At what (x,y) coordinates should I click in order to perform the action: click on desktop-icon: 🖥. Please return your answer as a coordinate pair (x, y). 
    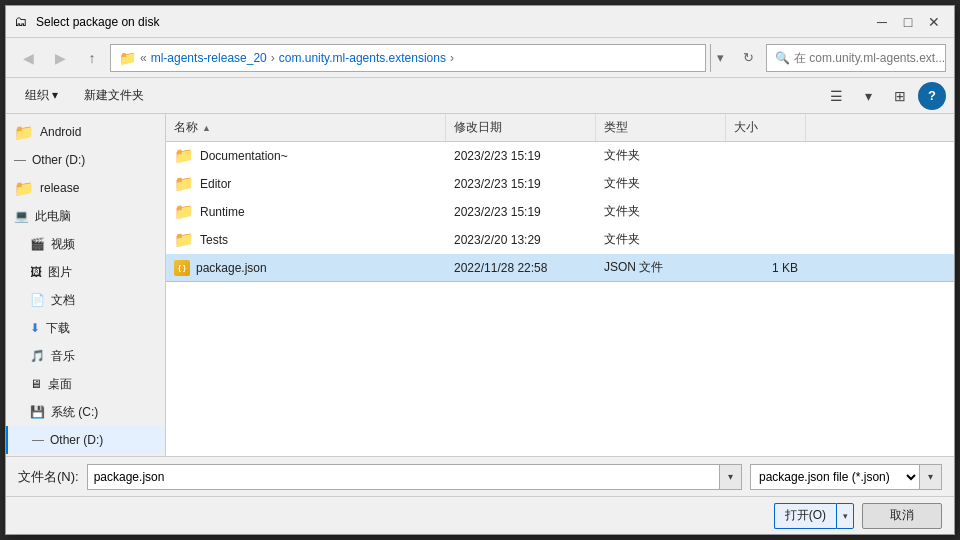
    Looking at the image, I should click on (36, 384).